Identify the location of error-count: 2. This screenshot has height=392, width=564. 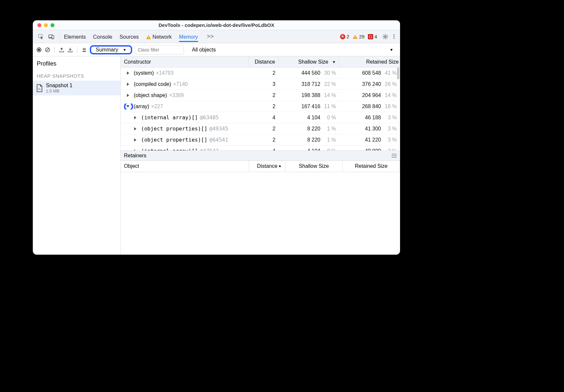
(348, 37).